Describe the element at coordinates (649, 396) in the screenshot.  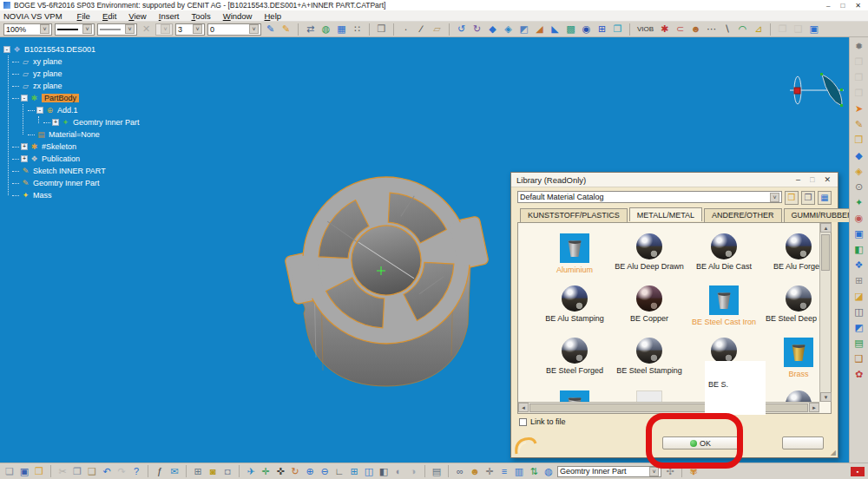
I see `material-thumb` at that location.